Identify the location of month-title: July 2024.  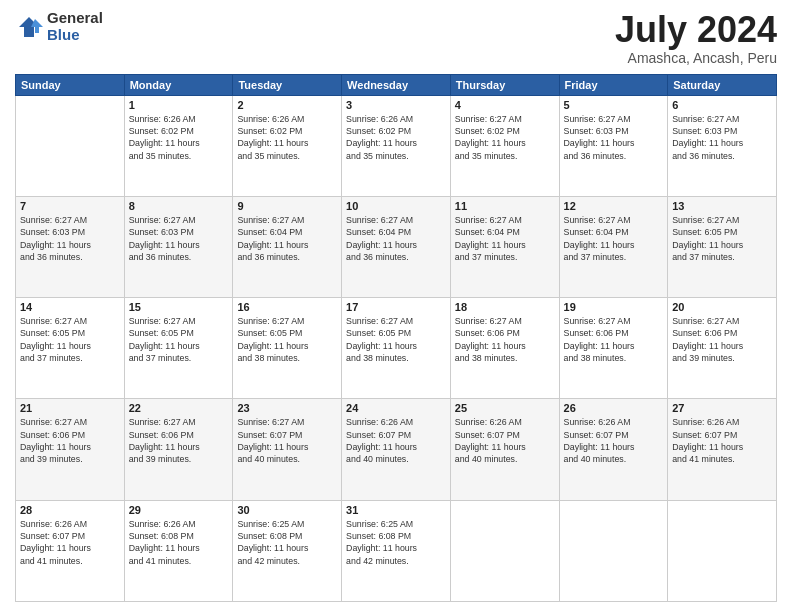
(696, 30).